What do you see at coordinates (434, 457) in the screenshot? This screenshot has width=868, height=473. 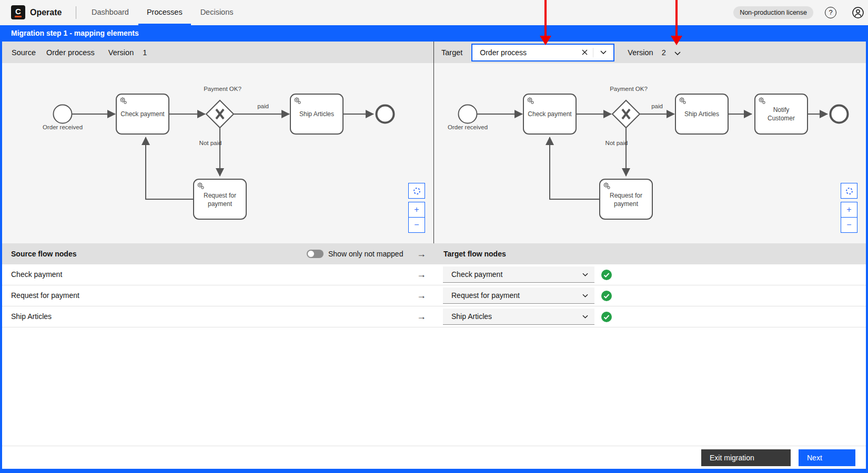 I see `migration-footer: Exit migration Next` at bounding box center [434, 457].